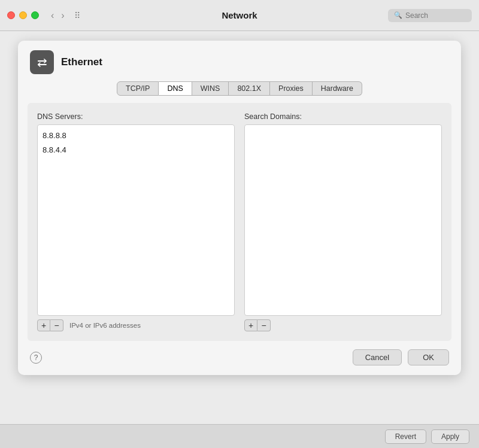 The height and width of the screenshot is (448, 479). I want to click on dialog-title: Ethernet, so click(81, 62).